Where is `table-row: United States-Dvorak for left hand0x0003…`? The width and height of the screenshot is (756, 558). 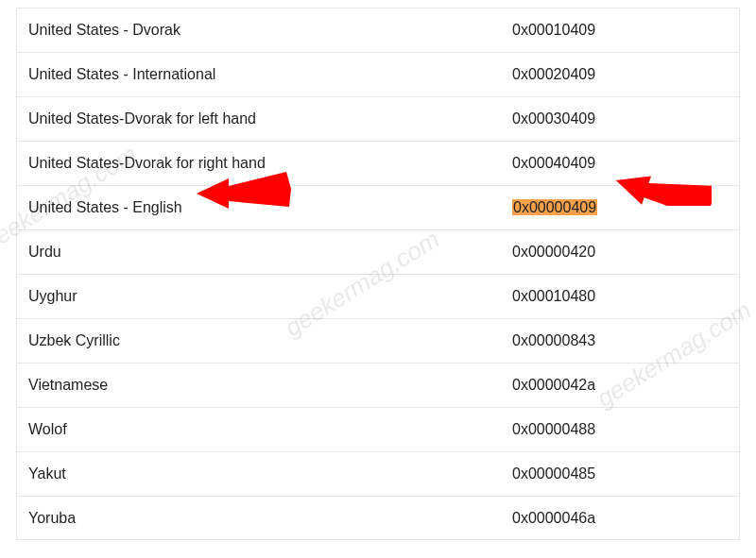 table-row: United States-Dvorak for left hand0x0003… is located at coordinates (378, 119).